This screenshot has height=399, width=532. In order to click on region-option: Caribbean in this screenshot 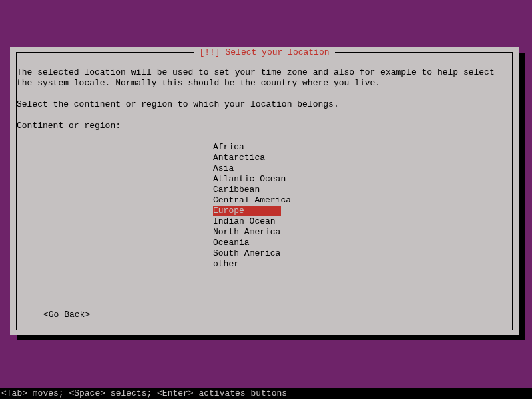, I will do `click(264, 190)`.